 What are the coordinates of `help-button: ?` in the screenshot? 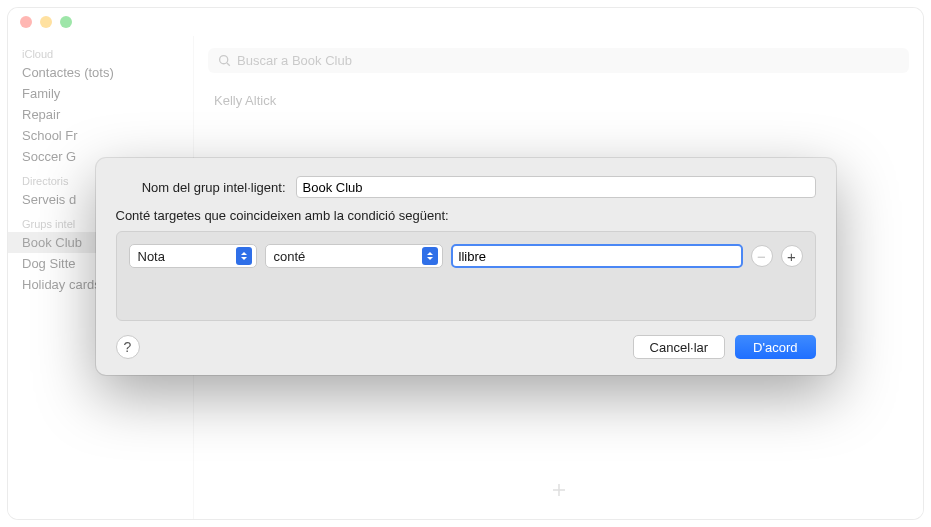 It's located at (128, 347).